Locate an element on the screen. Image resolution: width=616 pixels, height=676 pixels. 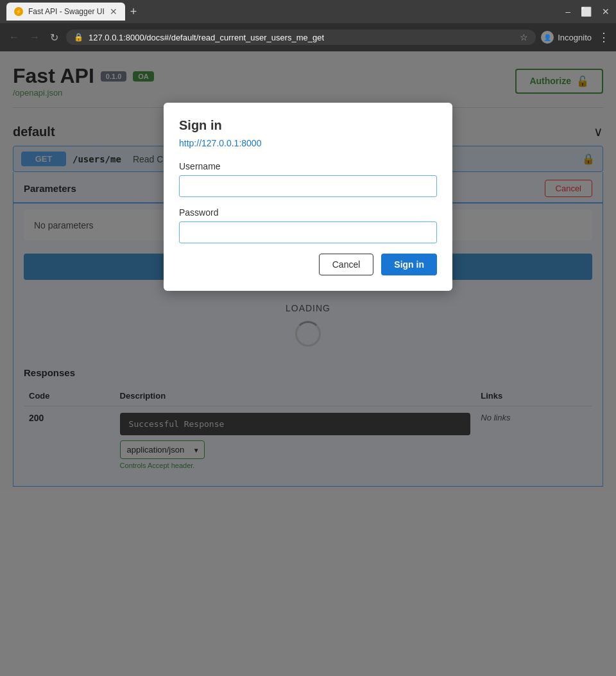
title-bar: ⚡ Fast API - Swagger UI ✕ + – ⬜ ✕ is located at coordinates (308, 12).